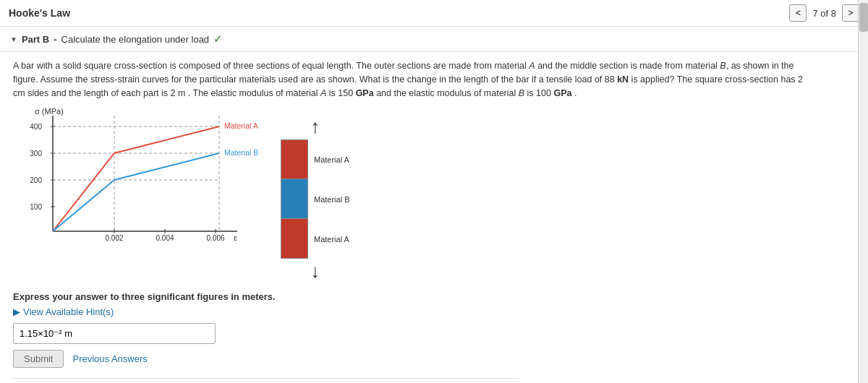  I want to click on svg-text: 200, so click(36, 181).